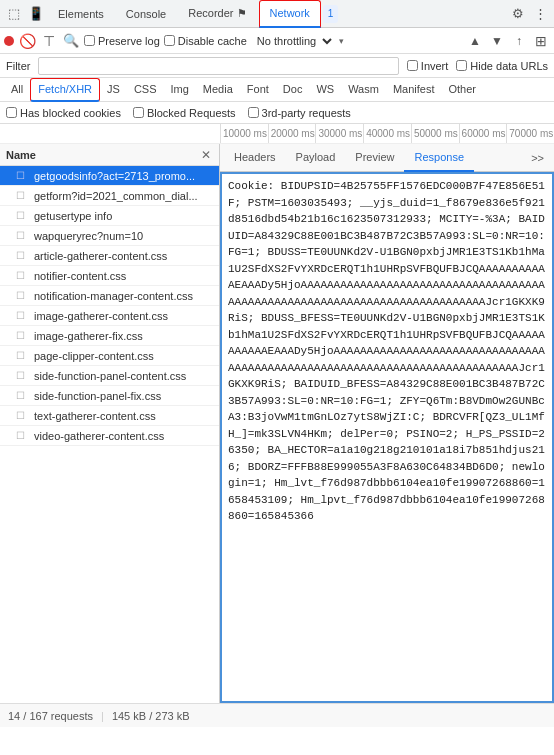 The height and width of the screenshot is (755, 554). I want to click on request-count: 14 / 167 requests, so click(50, 716).